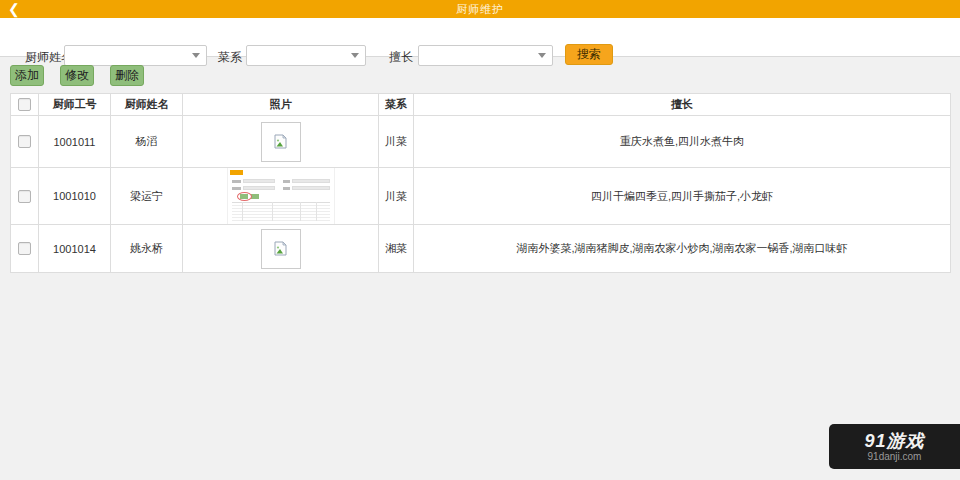 The height and width of the screenshot is (480, 960). Describe the element at coordinates (589, 54) in the screenshot. I see `search-button: 搜索` at that location.